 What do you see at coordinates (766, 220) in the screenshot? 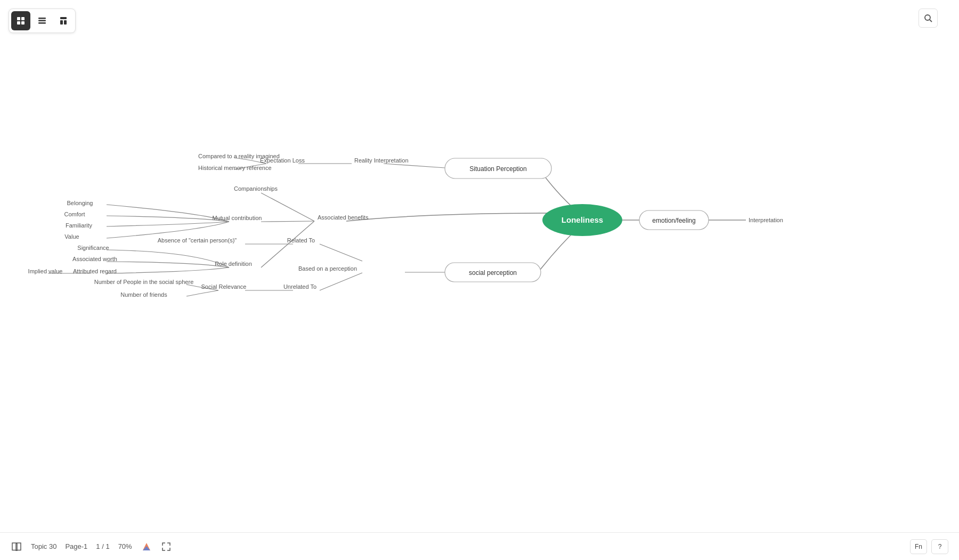
I see `interpretation-label: Interpretation` at bounding box center [766, 220].